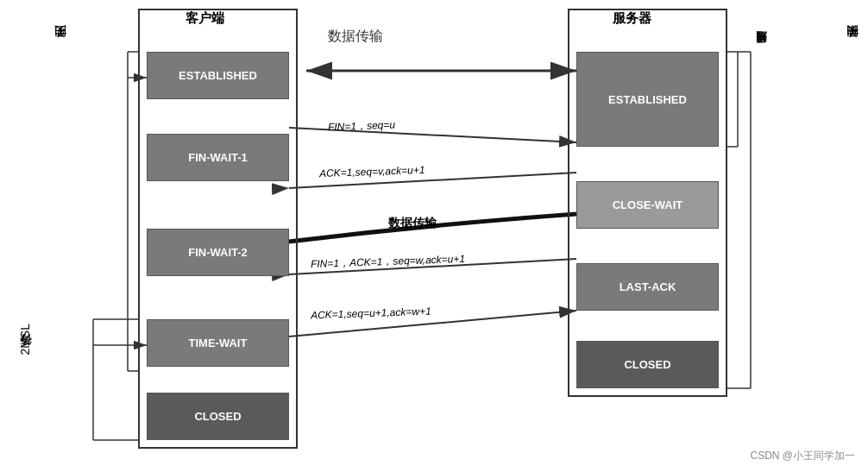  Describe the element at coordinates (647, 286) in the screenshot. I see `server-last-ack: LAST-ACK` at that location.